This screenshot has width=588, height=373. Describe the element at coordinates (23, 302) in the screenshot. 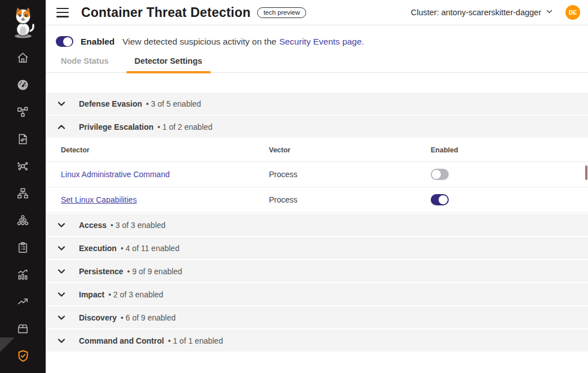

I see `trends-icon` at that location.